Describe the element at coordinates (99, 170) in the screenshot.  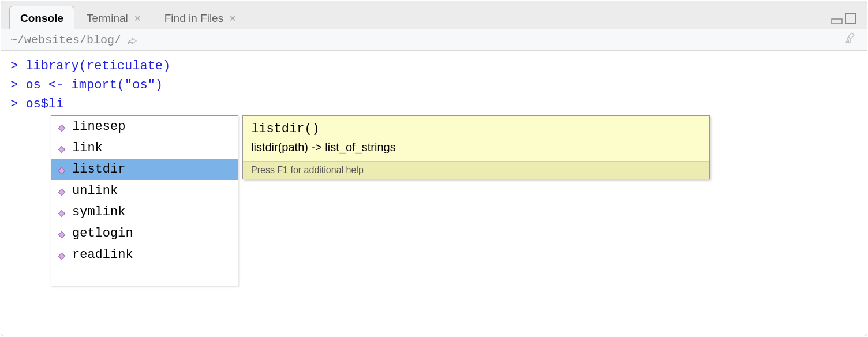
I see `autocomplete-label: listdir` at that location.